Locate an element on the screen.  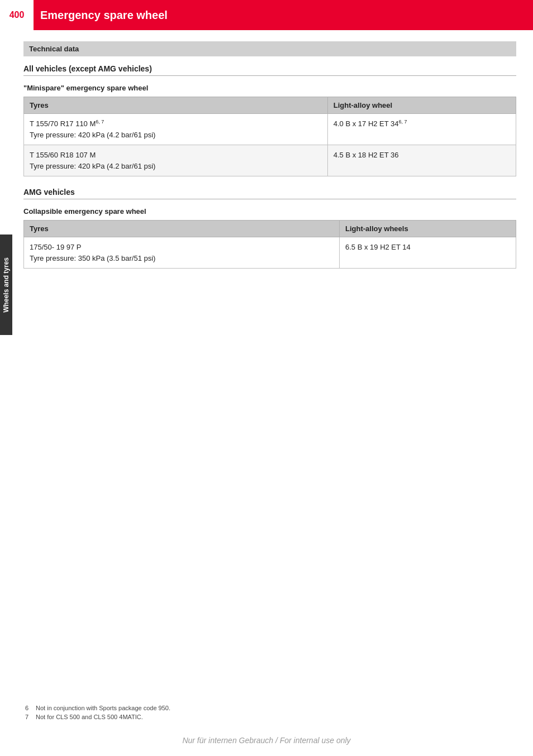
collapsible-table-header-row: Tyres Light-alloy wheels is located at coordinates (270, 229).